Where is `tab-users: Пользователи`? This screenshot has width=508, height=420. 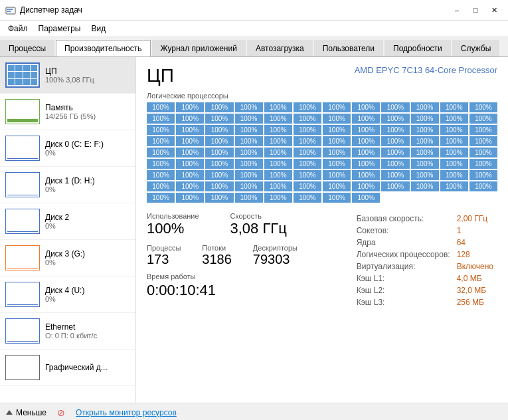
tab-users: Пользователи is located at coordinates (349, 48).